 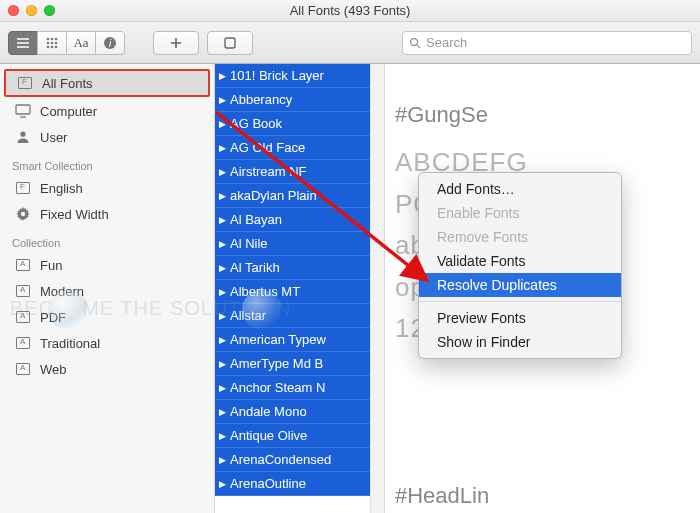 What do you see at coordinates (261, 100) in the screenshot?
I see `font-name: Abberancy` at bounding box center [261, 100].